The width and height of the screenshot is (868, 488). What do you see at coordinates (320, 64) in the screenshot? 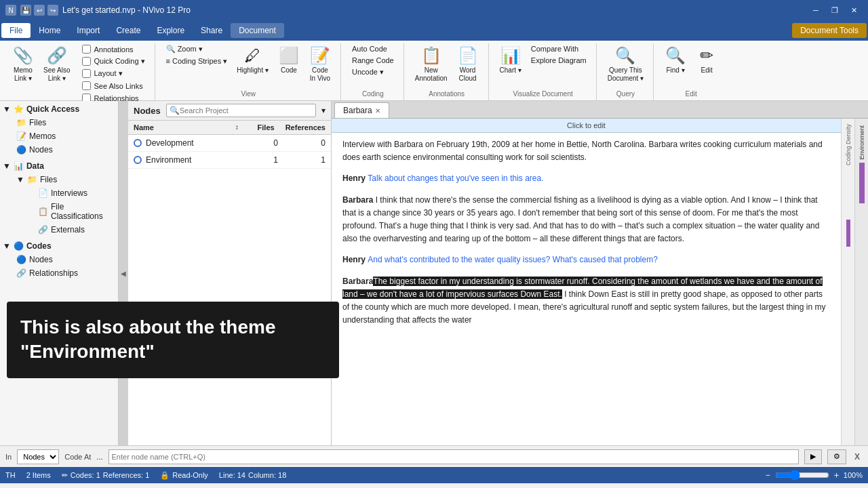
I see `code-in-vivo-button: 📝 CodeIn Vivo` at bounding box center [320, 64].